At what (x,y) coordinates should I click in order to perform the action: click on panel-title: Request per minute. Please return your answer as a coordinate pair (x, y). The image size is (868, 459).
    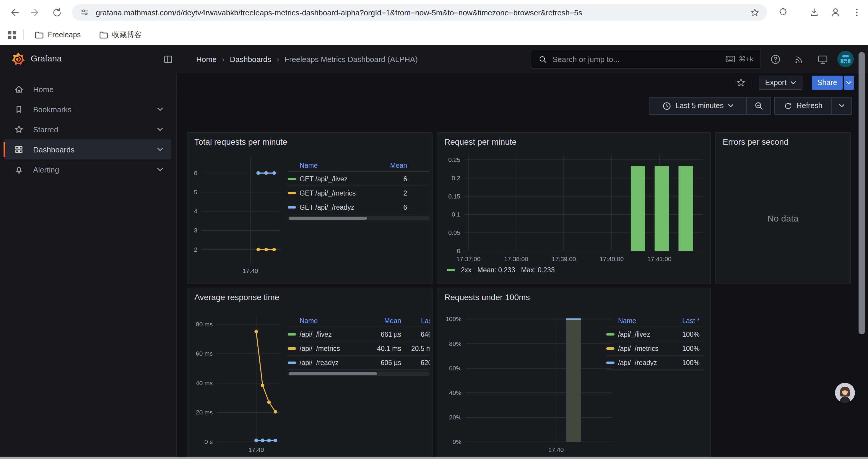
    Looking at the image, I should click on (480, 142).